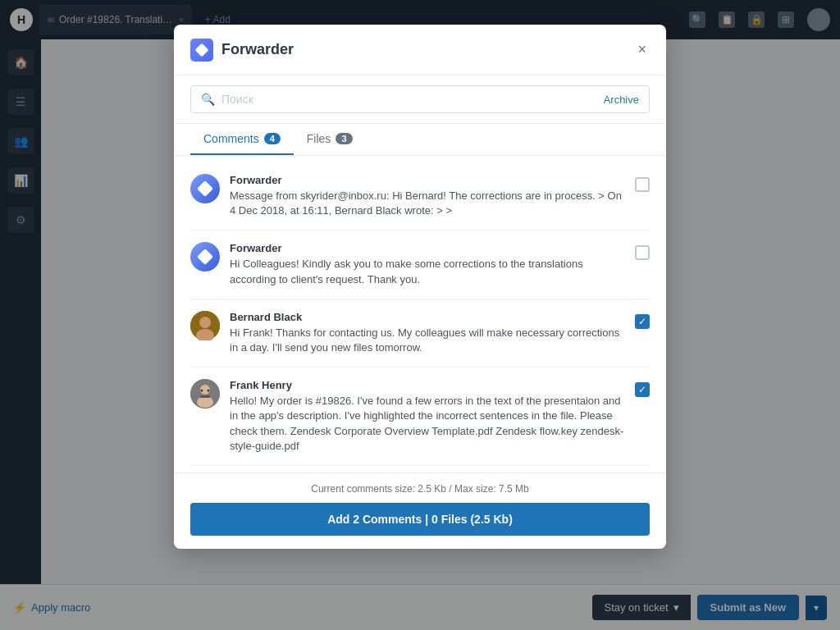 The height and width of the screenshot is (630, 840). I want to click on comment-text-2: Hi Colleagues! Kindly ask you to make so…, so click(427, 272).